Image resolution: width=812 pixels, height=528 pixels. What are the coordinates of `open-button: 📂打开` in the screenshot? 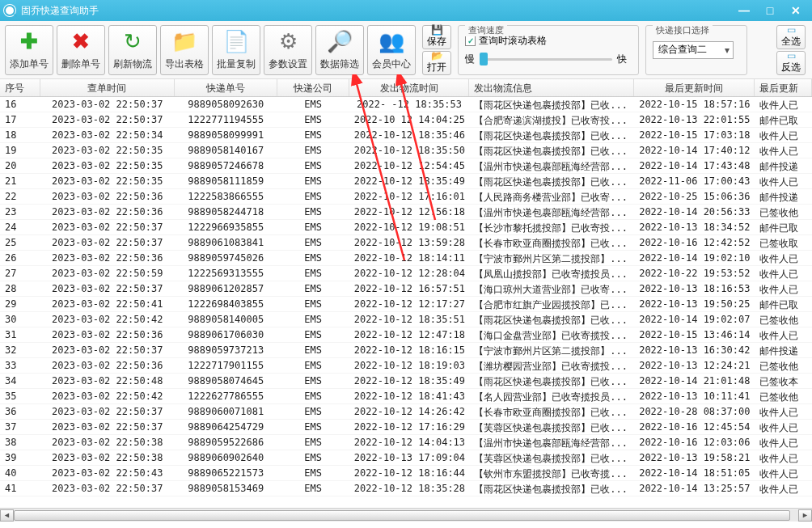 It's located at (437, 63).